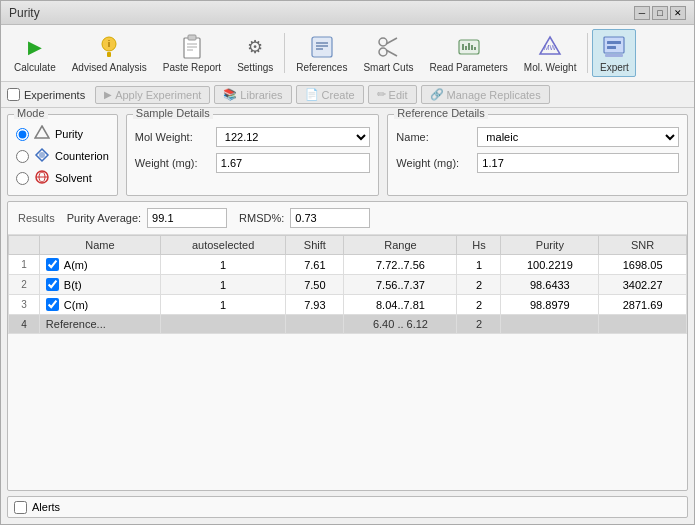 Image resolution: width=695 pixels, height=525 pixels. Describe the element at coordinates (192, 53) in the screenshot. I see `paste-report-button: Paste Report` at that location.